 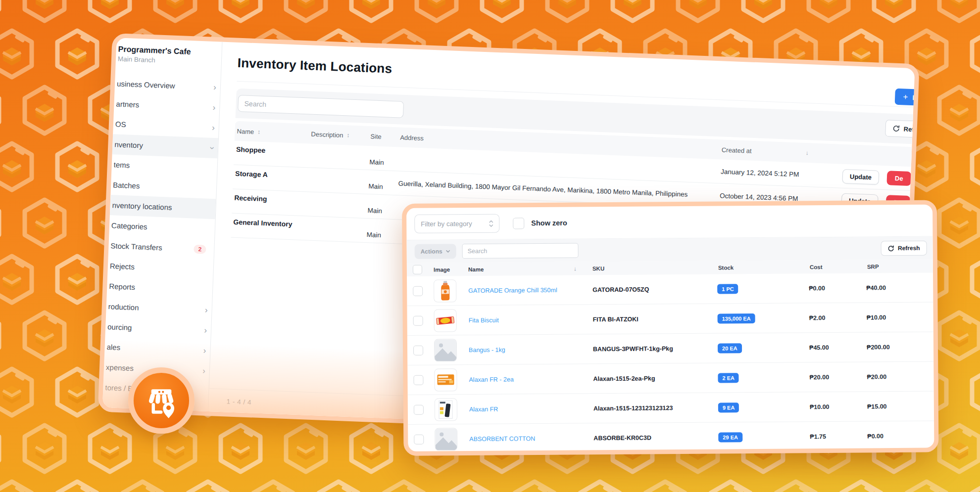 I want to click on select-updown-icon, so click(x=491, y=224).